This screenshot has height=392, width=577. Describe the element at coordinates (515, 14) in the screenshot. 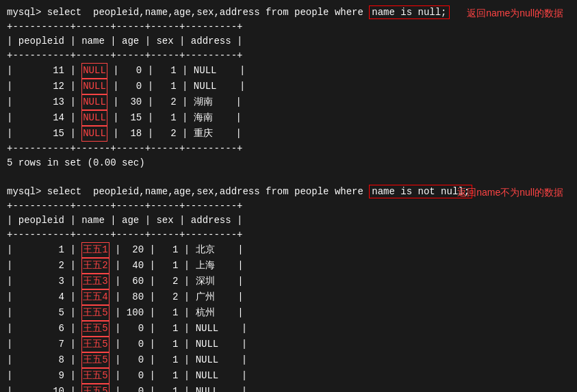

I see `annotation1: 返回name为null的数据` at that location.